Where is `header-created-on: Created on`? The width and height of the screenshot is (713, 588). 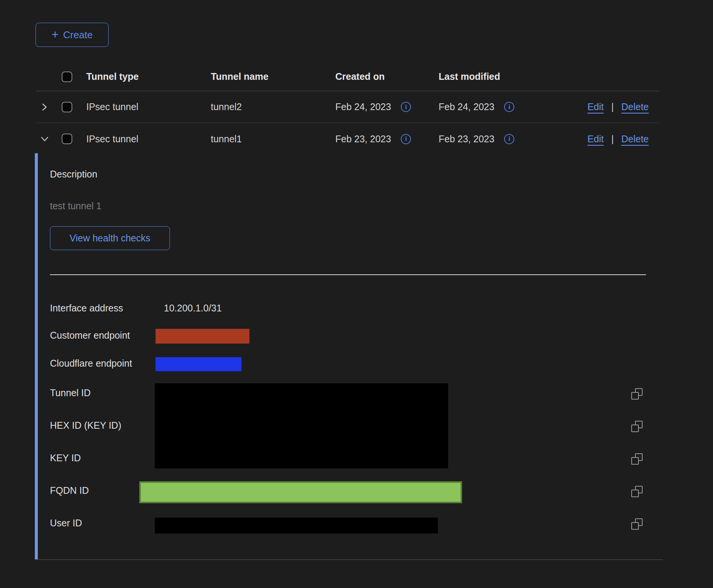 header-created-on: Created on is located at coordinates (387, 76).